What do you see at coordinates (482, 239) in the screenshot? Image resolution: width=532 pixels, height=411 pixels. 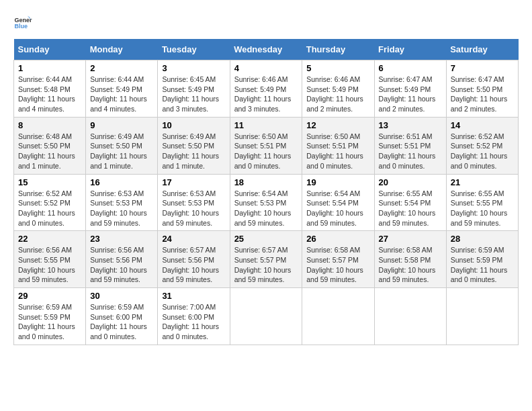 I see `day-number: 28` at bounding box center [482, 239].